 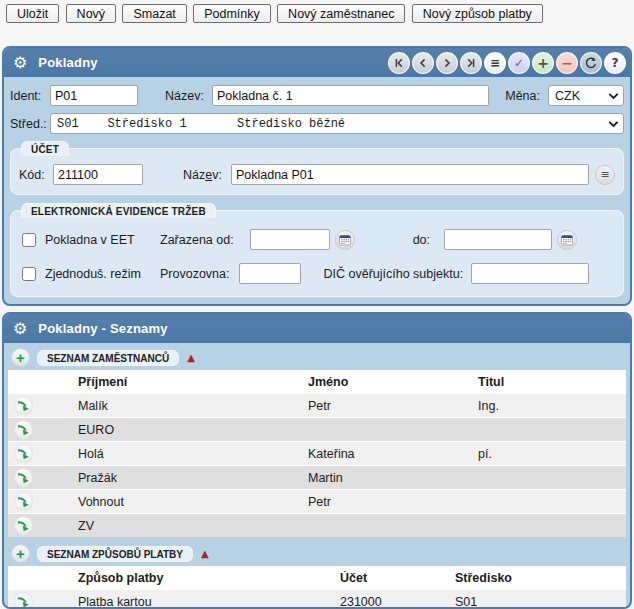 What do you see at coordinates (552, 382) in the screenshot?
I see `column-header: Titul` at bounding box center [552, 382].